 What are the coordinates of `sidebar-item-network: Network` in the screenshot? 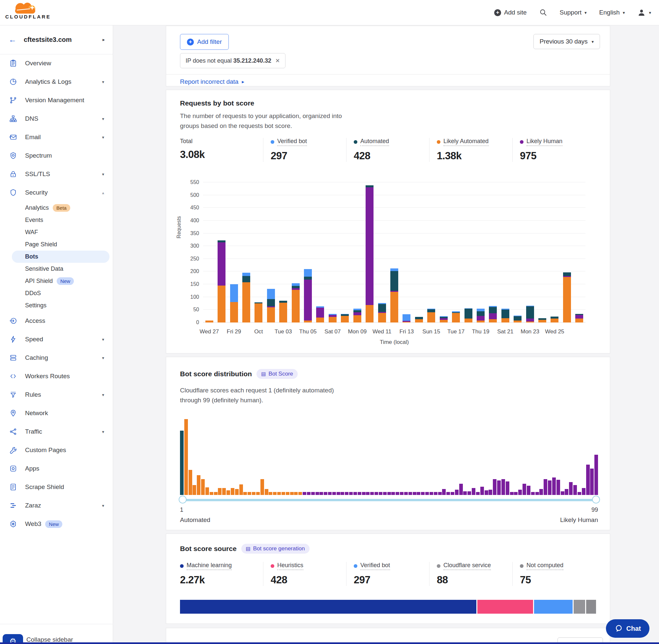 It's located at (56, 413).